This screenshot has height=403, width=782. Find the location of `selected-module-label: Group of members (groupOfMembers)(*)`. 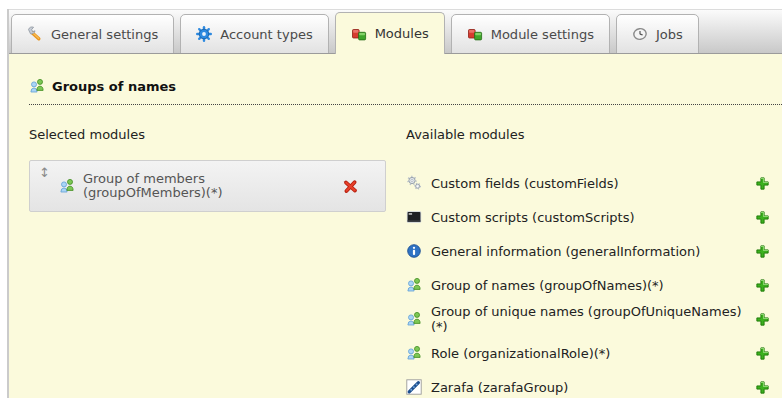

selected-module-label: Group of members (groupOfMembers)(*) is located at coordinates (186, 186).